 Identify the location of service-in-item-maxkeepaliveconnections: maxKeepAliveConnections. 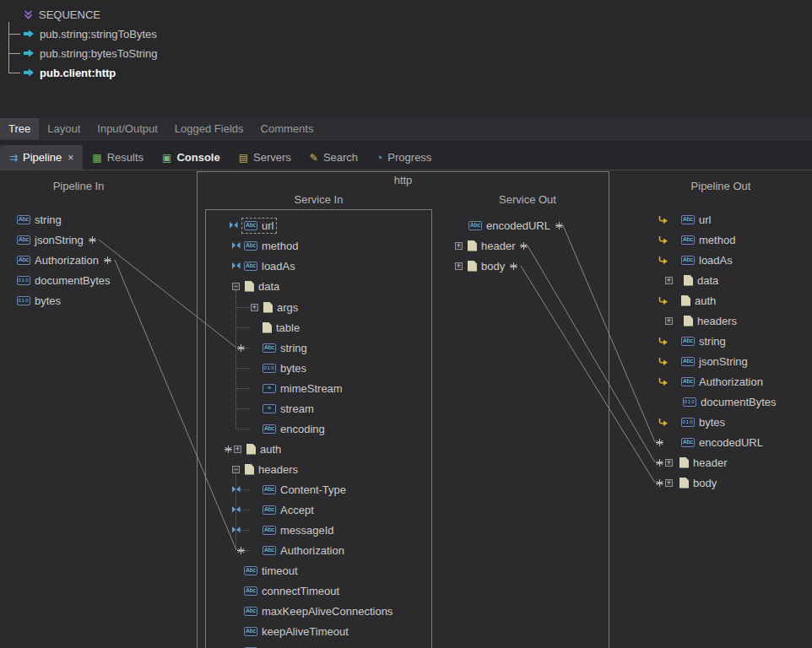
(318, 611).